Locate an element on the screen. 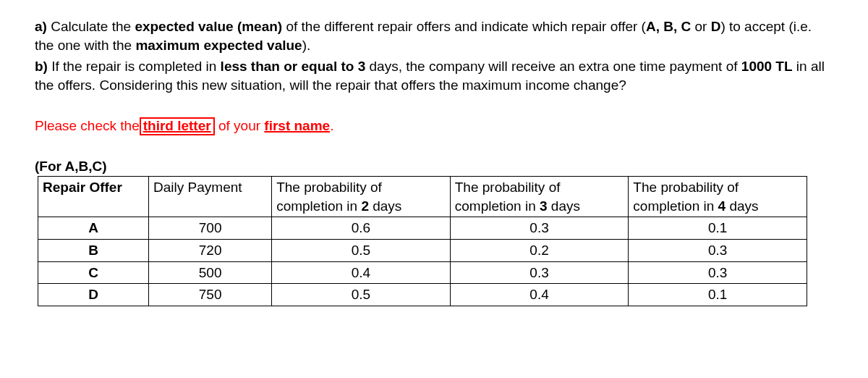 This screenshot has height=378, width=868. text: of the different repair offers and indic… is located at coordinates (464, 26).